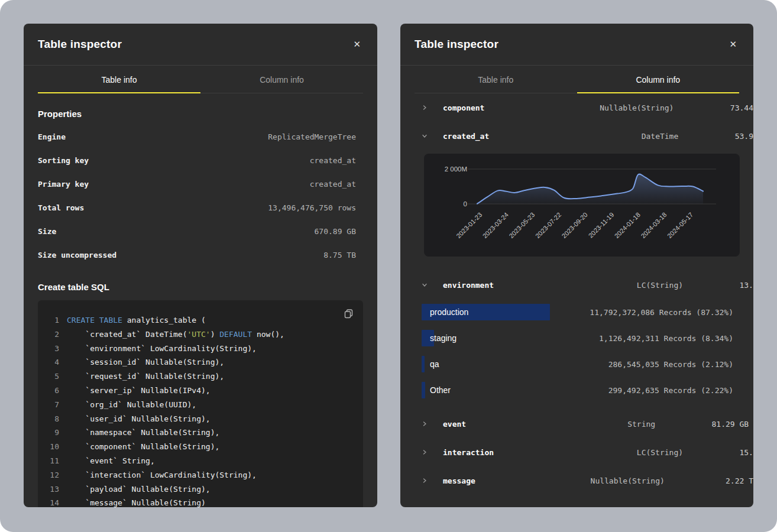 The image size is (777, 532). Describe the element at coordinates (459, 481) in the screenshot. I see `column-name: message` at that location.